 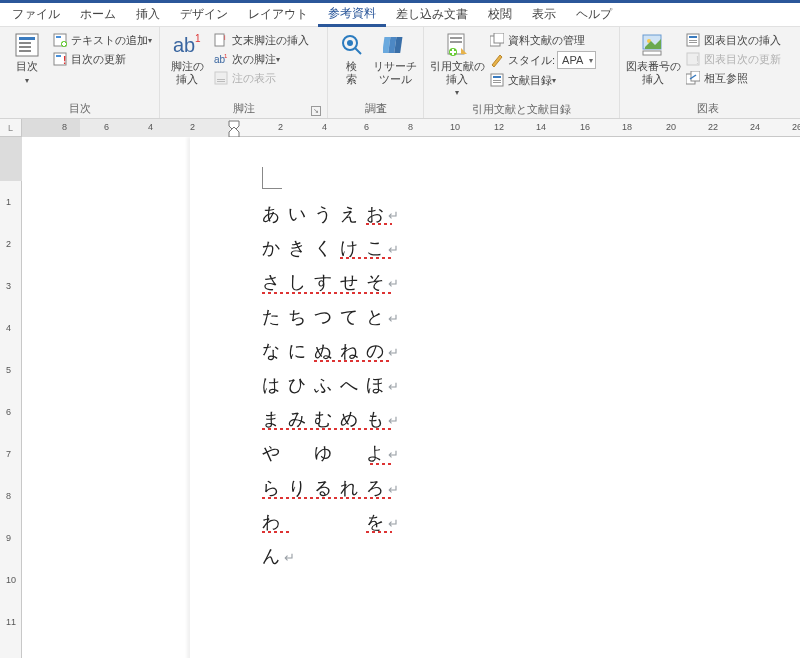 I want to click on group-research: 検 索 リサーチ ツール 調査, so click(x=376, y=72).